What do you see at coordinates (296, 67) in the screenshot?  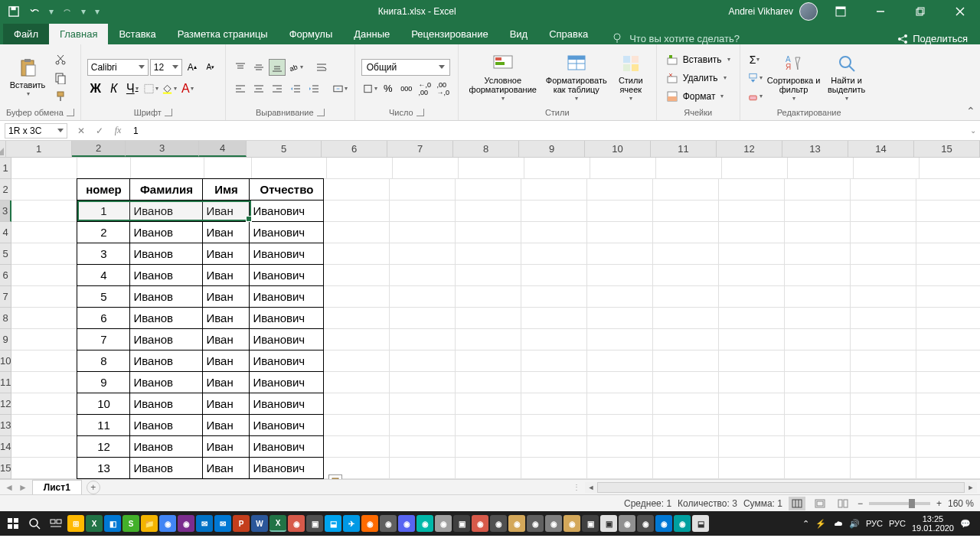 I see `orientation-button: ab▾` at bounding box center [296, 67].